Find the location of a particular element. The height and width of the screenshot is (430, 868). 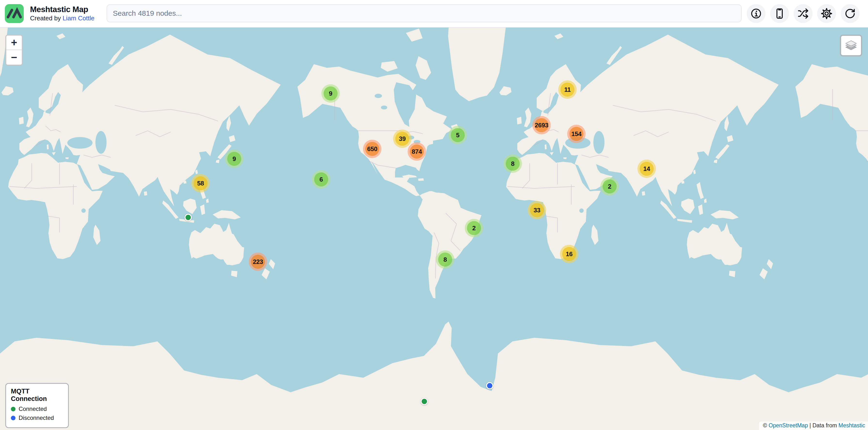

cluster-count: 58 is located at coordinates (200, 183).